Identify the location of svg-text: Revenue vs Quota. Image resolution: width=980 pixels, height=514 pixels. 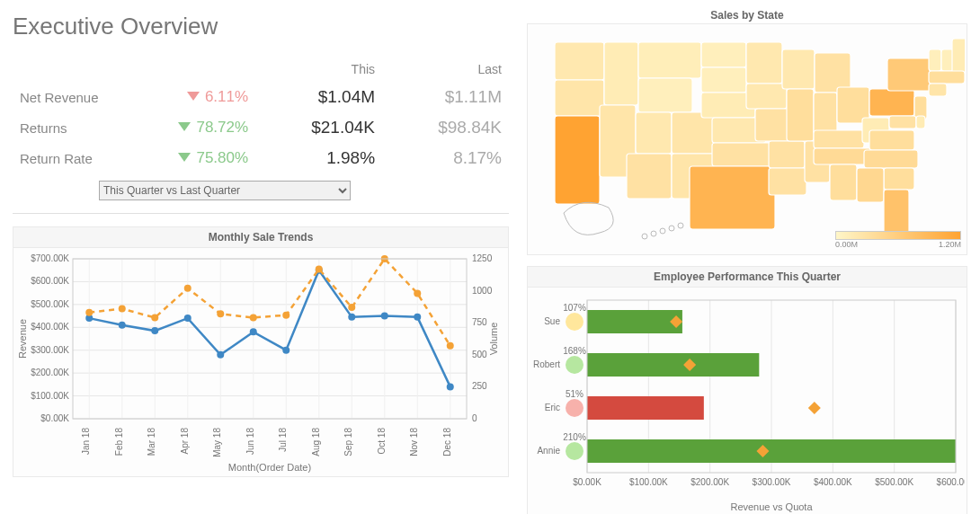
(771, 507).